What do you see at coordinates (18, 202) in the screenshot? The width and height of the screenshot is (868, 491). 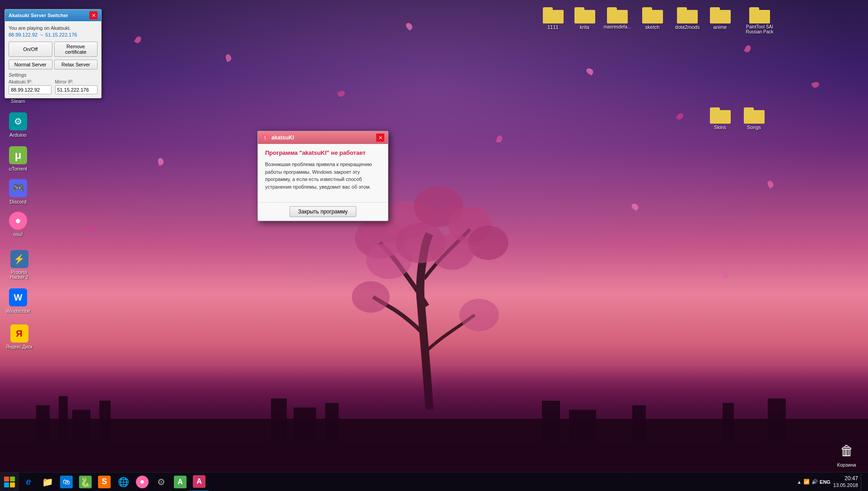 I see `discord-label: Discord` at bounding box center [18, 202].